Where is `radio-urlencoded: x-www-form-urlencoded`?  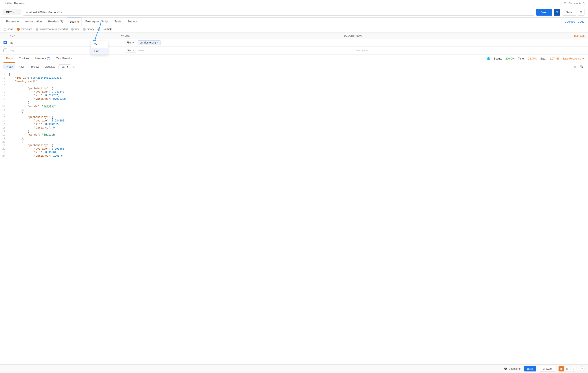
radio-urlencoded: x-www-form-urlencoded is located at coordinates (52, 29).